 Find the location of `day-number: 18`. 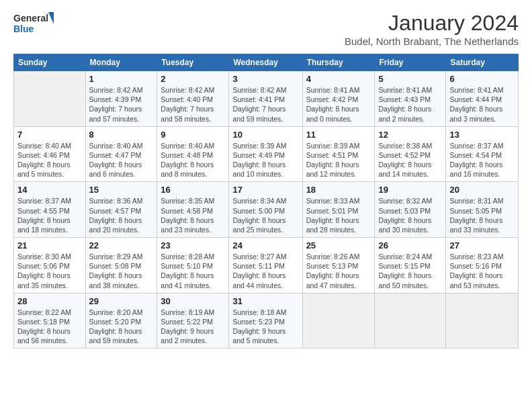

day-number: 18 is located at coordinates (339, 189).